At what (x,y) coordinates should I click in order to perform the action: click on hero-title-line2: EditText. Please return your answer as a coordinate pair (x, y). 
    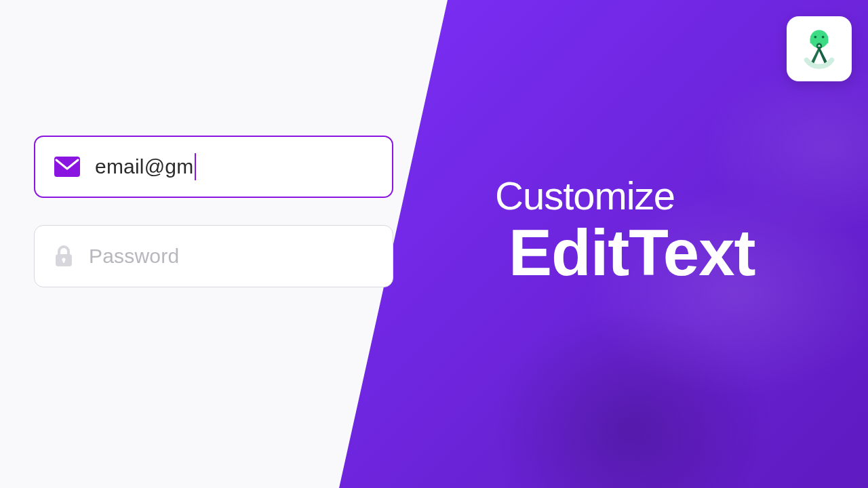
    Looking at the image, I should click on (632, 253).